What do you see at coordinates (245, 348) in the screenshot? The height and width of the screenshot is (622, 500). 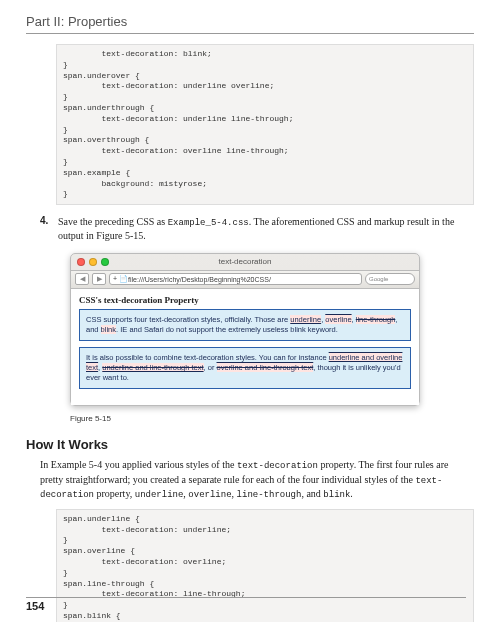 I see `page-body: CSS's text-decoration Property CSS suppo…` at bounding box center [245, 348].